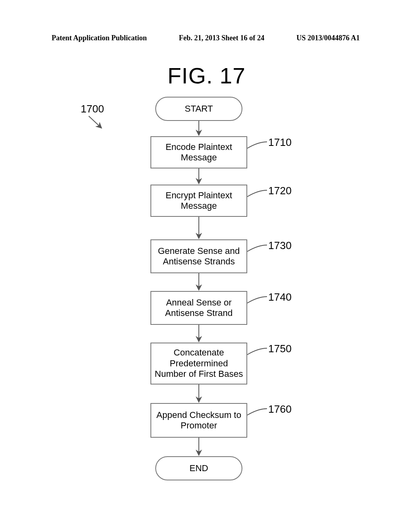  Describe the element at coordinates (199, 308) in the screenshot. I see `step-1740-text: Anneal Sense or Antisense Strand` at that location.